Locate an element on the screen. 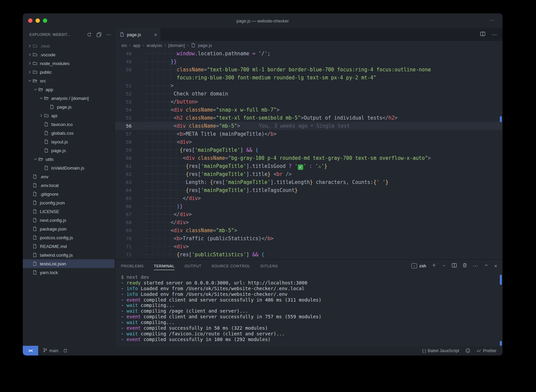  code-line-49: 49··········}} is located at coordinates (309, 62).